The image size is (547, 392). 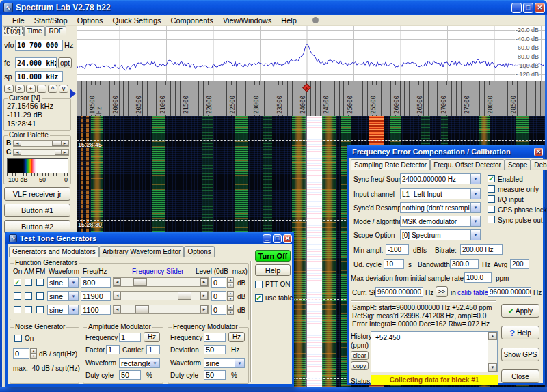 I want to click on tone-gen-tab-options: Options, so click(x=199, y=251).